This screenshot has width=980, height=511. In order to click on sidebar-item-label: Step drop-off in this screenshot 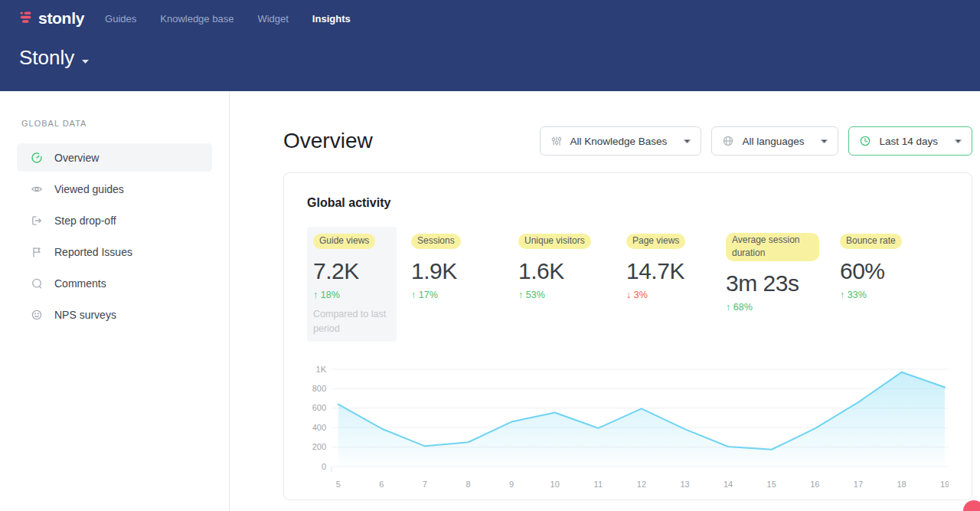, I will do `click(86, 221)`.